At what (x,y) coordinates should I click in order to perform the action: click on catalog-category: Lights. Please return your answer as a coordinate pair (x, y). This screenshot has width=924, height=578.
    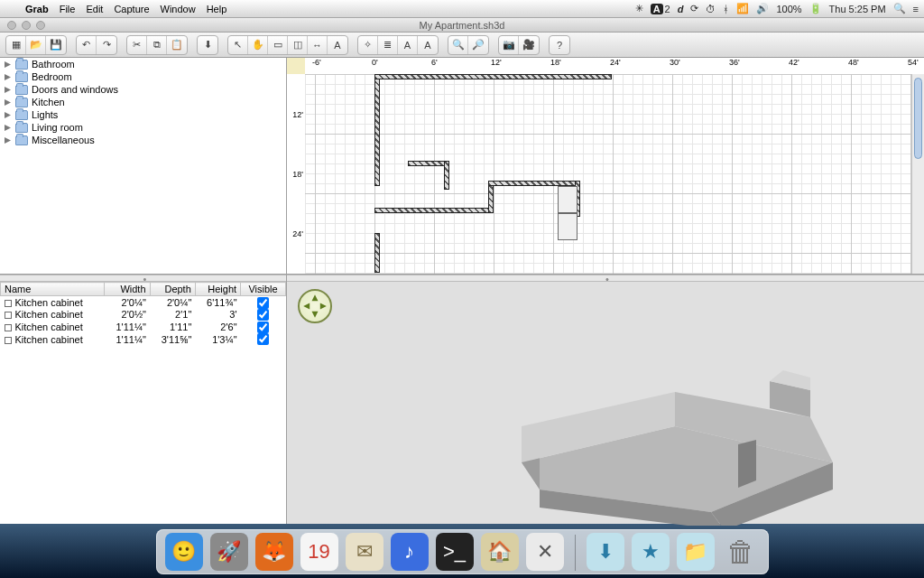
    Looking at the image, I should click on (143, 115).